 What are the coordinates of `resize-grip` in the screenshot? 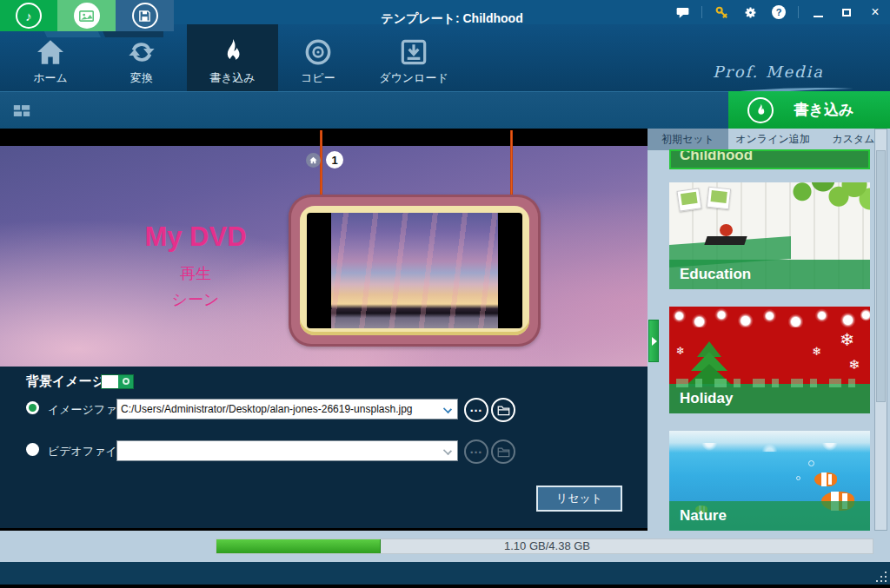 It's located at (882, 578).